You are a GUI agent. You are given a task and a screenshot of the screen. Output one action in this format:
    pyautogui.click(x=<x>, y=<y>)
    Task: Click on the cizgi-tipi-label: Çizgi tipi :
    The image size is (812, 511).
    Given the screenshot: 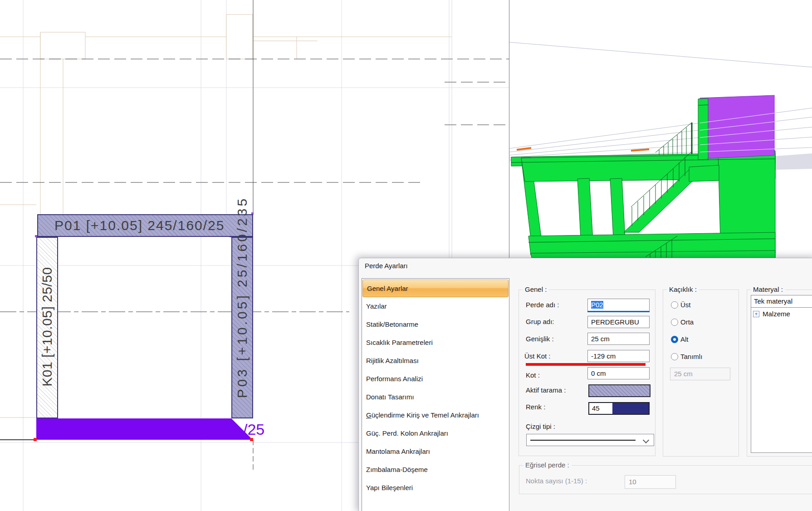 What is the action you would take?
    pyautogui.click(x=541, y=427)
    